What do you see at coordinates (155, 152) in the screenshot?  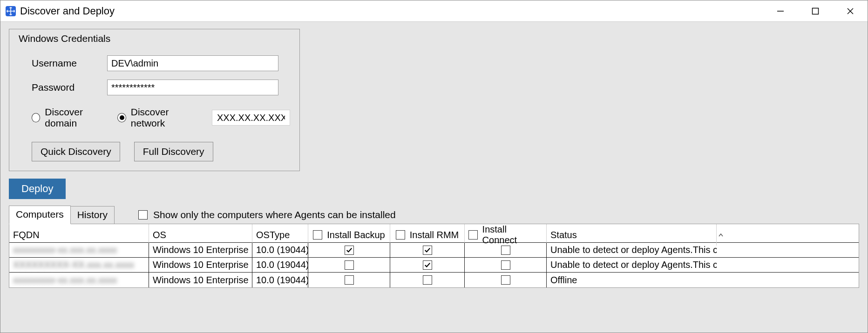 I see `discovery-buttons: Quick Discovery Full Discovery` at bounding box center [155, 152].